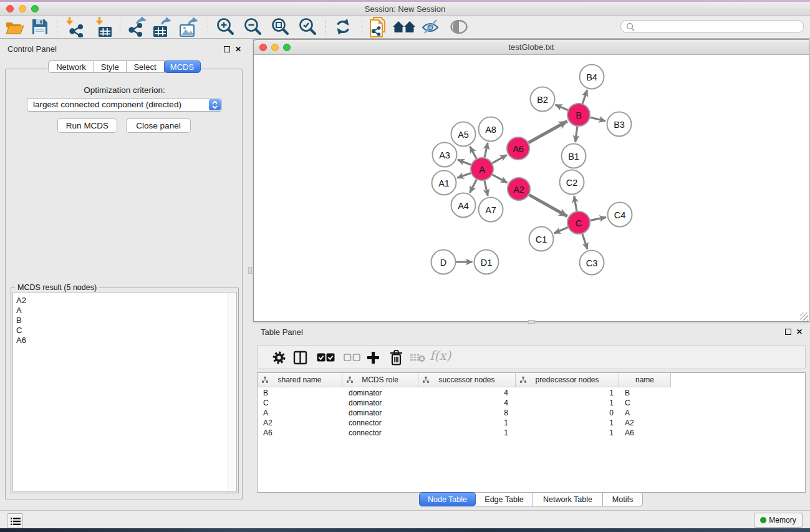 This screenshot has width=810, height=532. What do you see at coordinates (15, 28) in the screenshot?
I see `open-session-icon` at bounding box center [15, 28].